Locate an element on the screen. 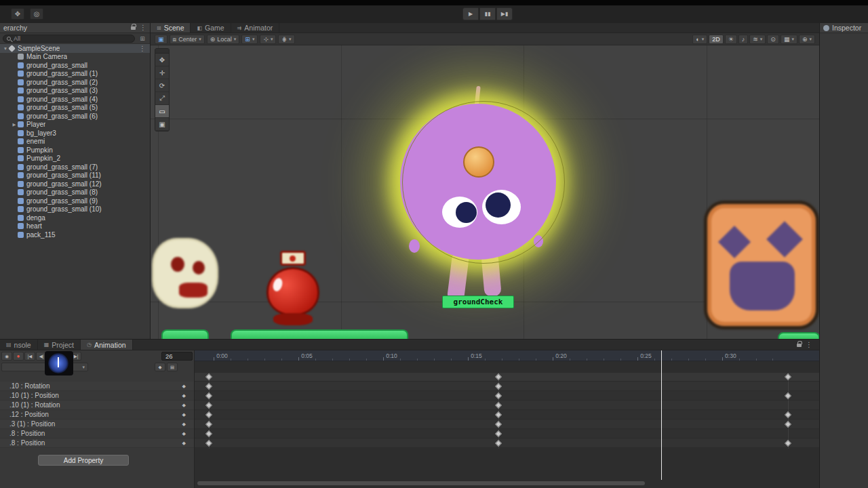 The width and height of the screenshot is (868, 488). view-audio-button: ♪ is located at coordinates (743, 39).